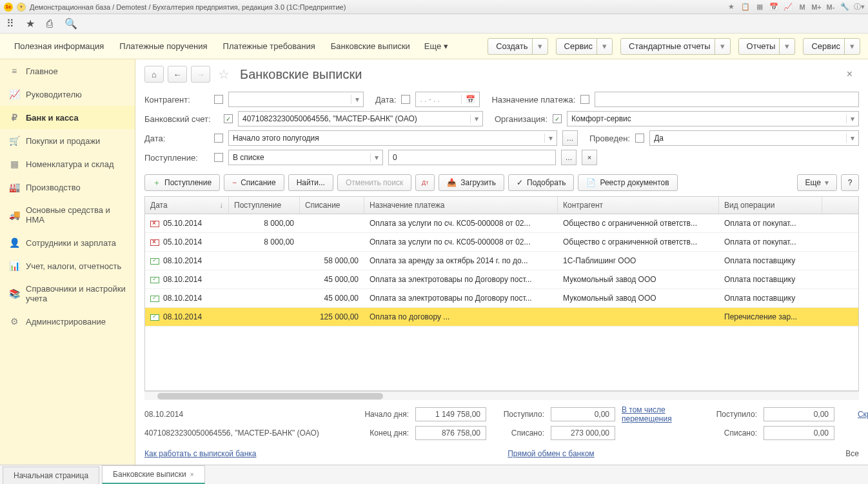 Image resolution: width=868 pixels, height=484 pixels. Describe the element at coordinates (627, 183) in the screenshot. I see `registry-button: 📄Реестр документов` at that location.